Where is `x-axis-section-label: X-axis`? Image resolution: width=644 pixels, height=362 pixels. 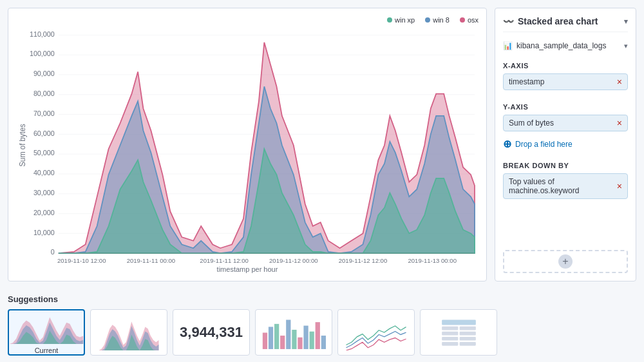 x-axis-section-label: X-axis is located at coordinates (565, 66).